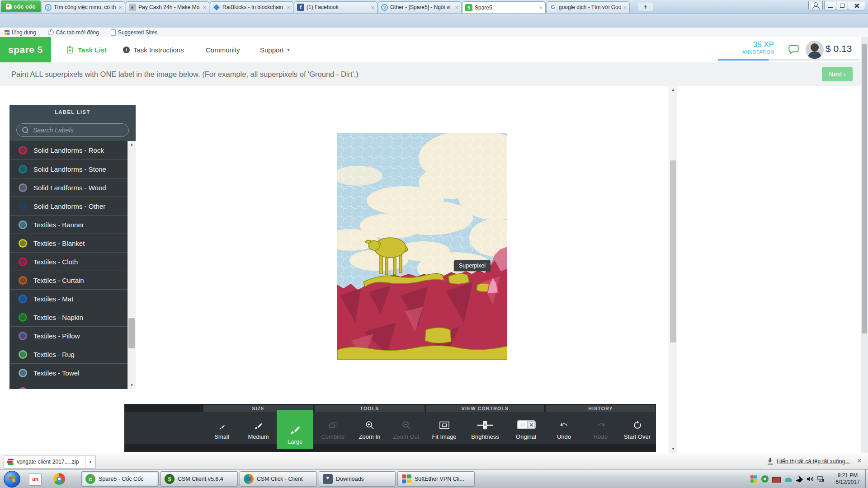  Describe the element at coordinates (777, 480) in the screenshot. I see `tray-monitor-icon` at that location.